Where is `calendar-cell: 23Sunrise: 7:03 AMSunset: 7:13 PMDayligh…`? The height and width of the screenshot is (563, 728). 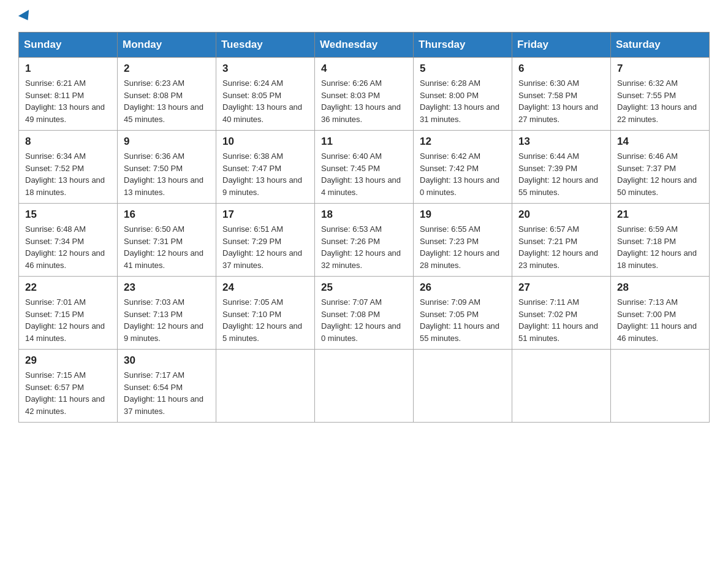 calendar-cell: 23Sunrise: 7:03 AMSunset: 7:13 PMDayligh… is located at coordinates (167, 313).